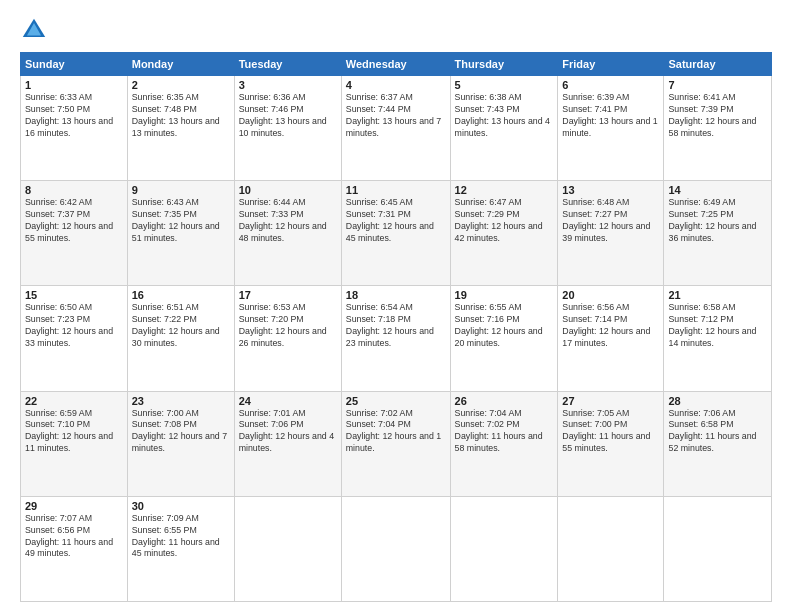  I want to click on day-number: 28, so click(718, 401).